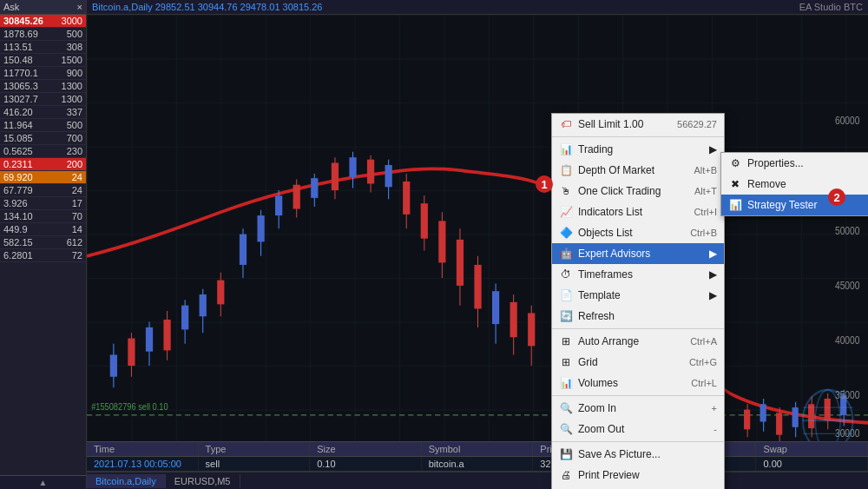  I want to click on trading-icon: 📊, so click(566, 149).